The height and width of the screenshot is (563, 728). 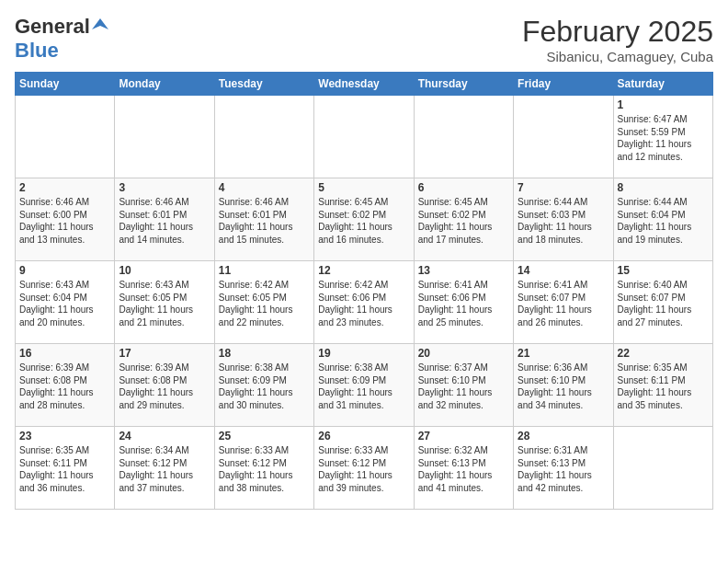 I want to click on col-header-thursday: Thursday, so click(x=463, y=85).